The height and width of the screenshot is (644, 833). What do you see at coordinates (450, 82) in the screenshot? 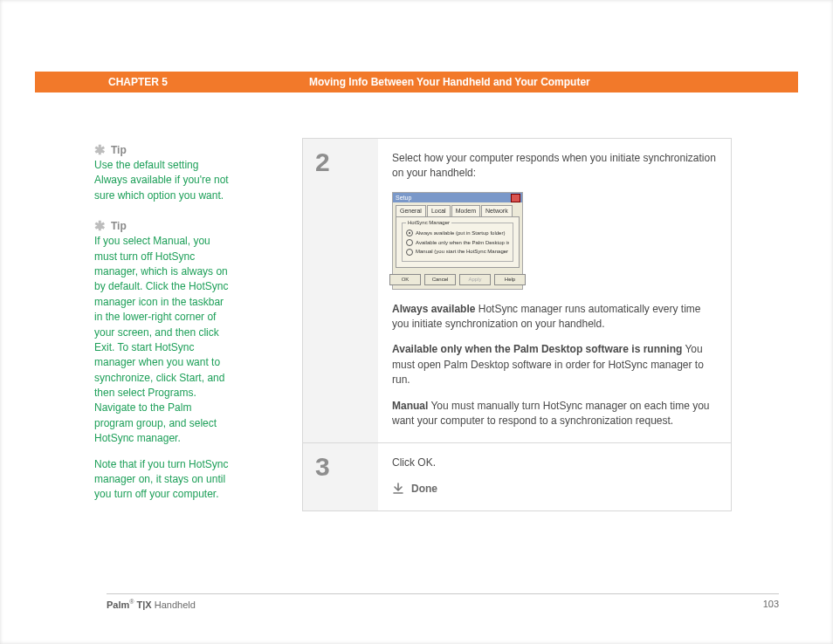
I see `page-title: Moving Info Between Your Handheld and Yo…` at bounding box center [450, 82].